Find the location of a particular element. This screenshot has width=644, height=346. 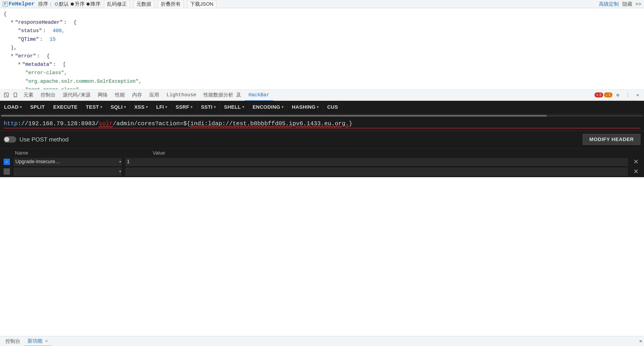

hackbar-headers: Name Value ✓ ▾ ✕ ▾ ✕ is located at coordinates (322, 163).